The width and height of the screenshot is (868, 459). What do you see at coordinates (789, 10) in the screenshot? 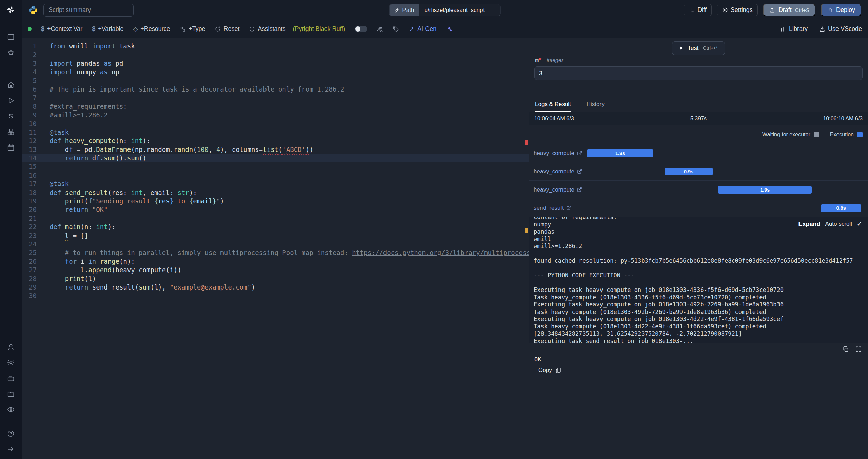
I see `draft-button: Draft Ctrl+S` at bounding box center [789, 10].